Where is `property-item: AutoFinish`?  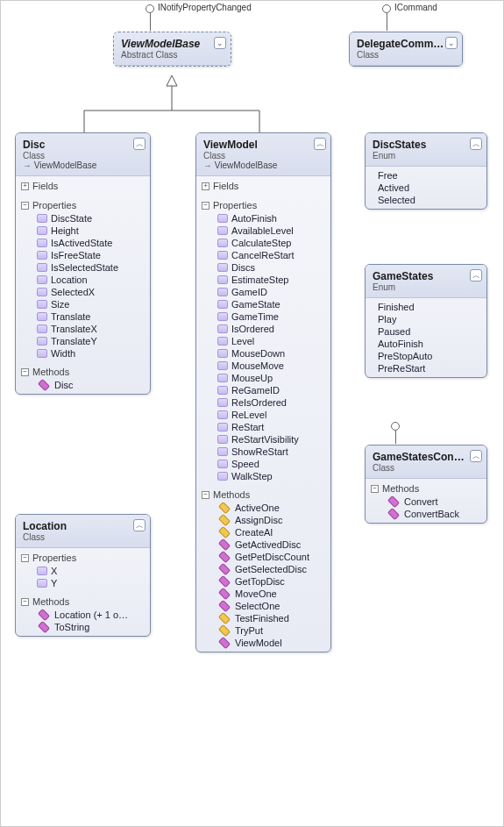
property-item: AutoFinish is located at coordinates (272, 218).